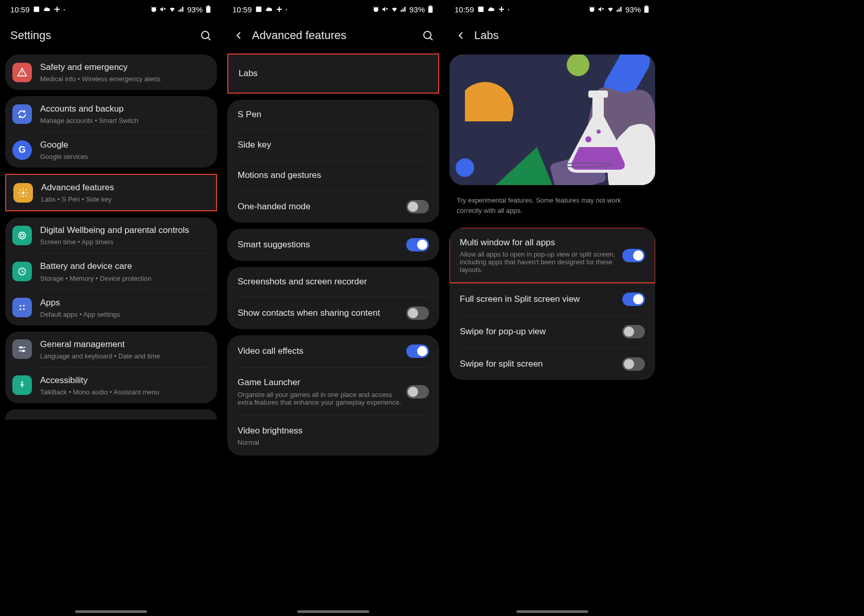 This screenshot has height=616, width=864. I want to click on af-row-screenshots: Screenshots and screen recorder, so click(333, 282).